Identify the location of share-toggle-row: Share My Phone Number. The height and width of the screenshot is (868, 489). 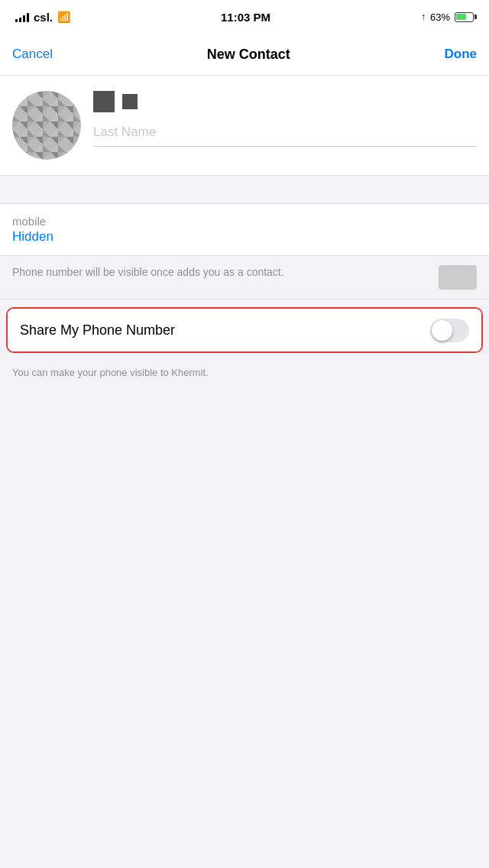
(244, 330).